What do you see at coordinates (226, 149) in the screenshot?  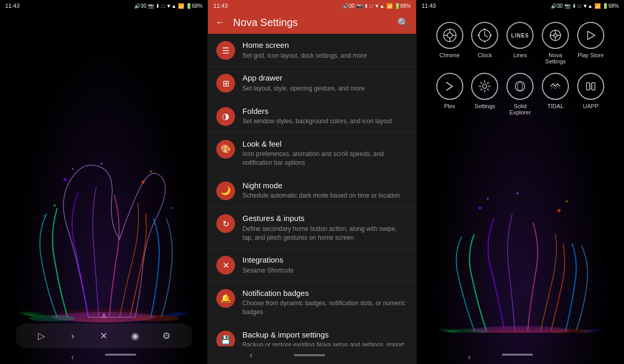 I see `settings-icon-lookfeel: 🎨` at bounding box center [226, 149].